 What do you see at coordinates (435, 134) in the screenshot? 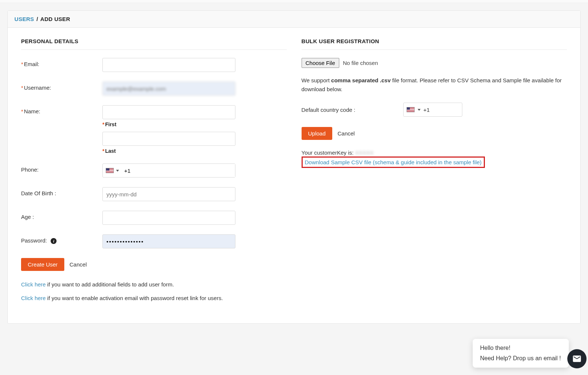
I see `bulk-actions: Upload Cancel` at bounding box center [435, 134].